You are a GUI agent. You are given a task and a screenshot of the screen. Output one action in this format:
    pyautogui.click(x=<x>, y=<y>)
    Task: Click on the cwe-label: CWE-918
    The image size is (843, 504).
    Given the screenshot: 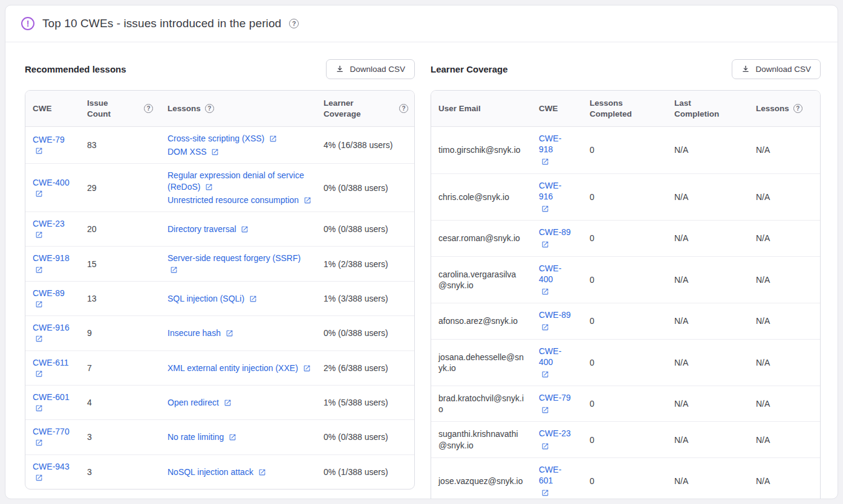 What is the action you would take?
    pyautogui.click(x=51, y=258)
    